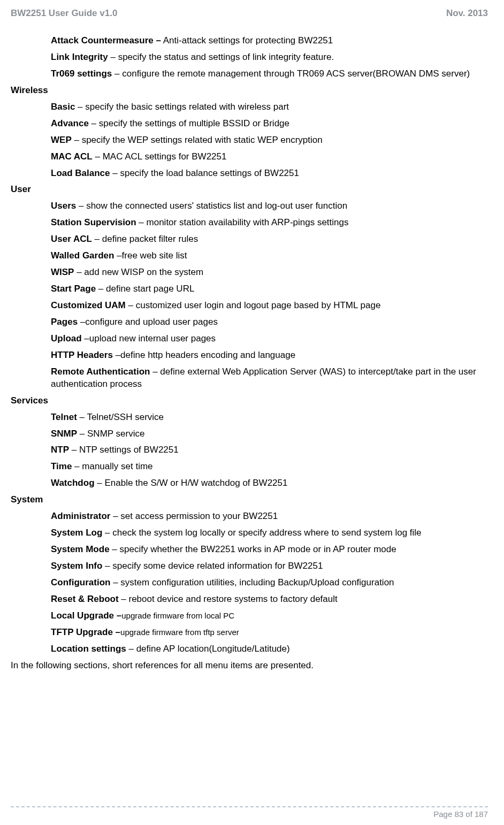 Image resolution: width=504 pixels, height=825 pixels. What do you see at coordinates (88, 305) in the screenshot?
I see `definition-term: Customized UAM` at bounding box center [88, 305].